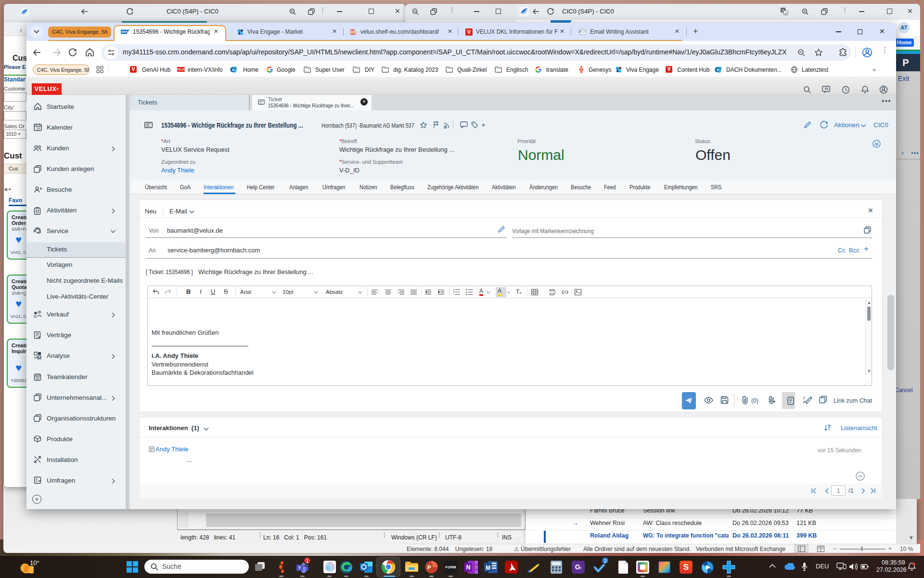  I want to click on svg-text: M, so click(488, 568).